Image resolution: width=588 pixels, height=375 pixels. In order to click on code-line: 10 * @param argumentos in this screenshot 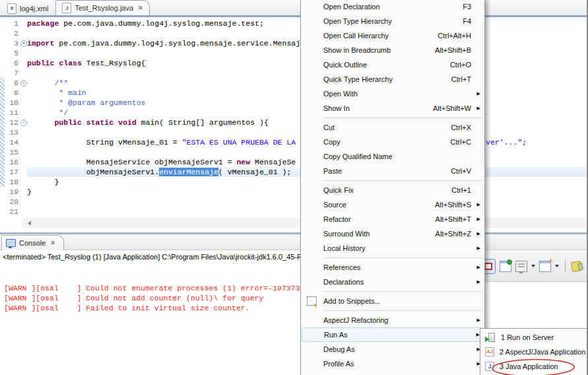, I will do `click(294, 103)`.